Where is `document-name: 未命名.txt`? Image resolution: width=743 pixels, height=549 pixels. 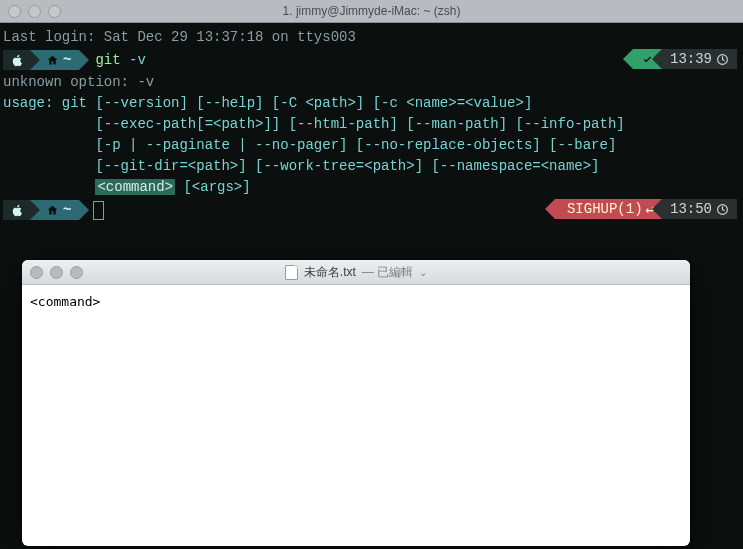 document-name: 未命名.txt is located at coordinates (330, 272).